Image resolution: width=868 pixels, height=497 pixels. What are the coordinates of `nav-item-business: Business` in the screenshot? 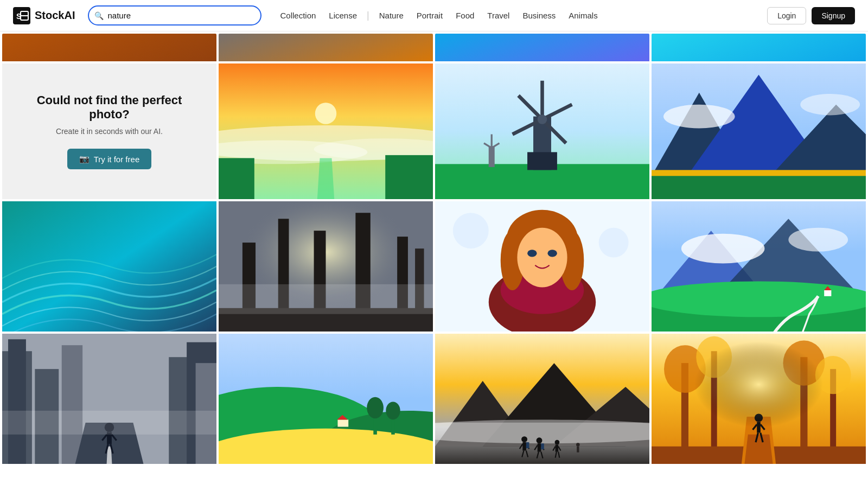 It's located at (539, 15).